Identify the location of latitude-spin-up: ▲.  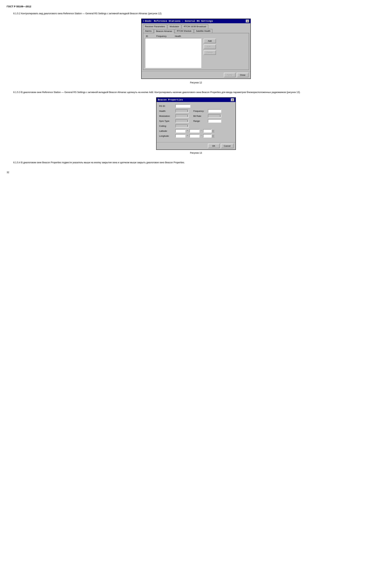
(213, 130).